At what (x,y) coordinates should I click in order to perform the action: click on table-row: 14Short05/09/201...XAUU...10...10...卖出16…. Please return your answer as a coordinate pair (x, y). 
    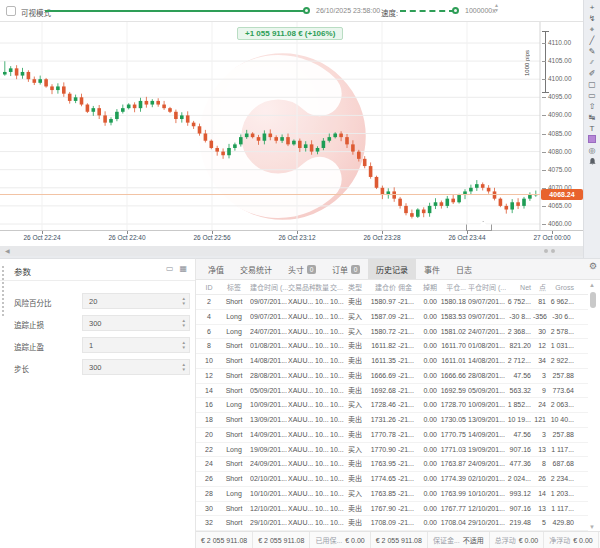
    Looking at the image, I should click on (392, 392).